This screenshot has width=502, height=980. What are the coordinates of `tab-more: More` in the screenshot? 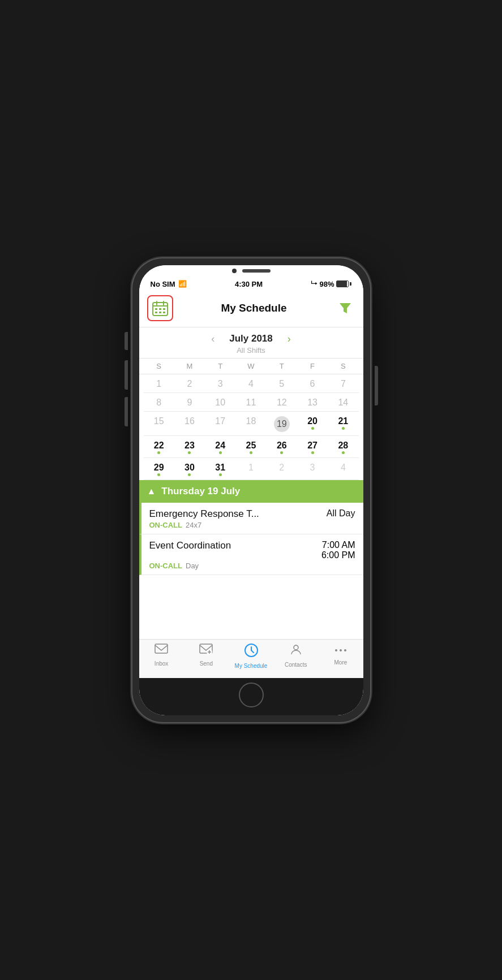 It's located at (341, 656).